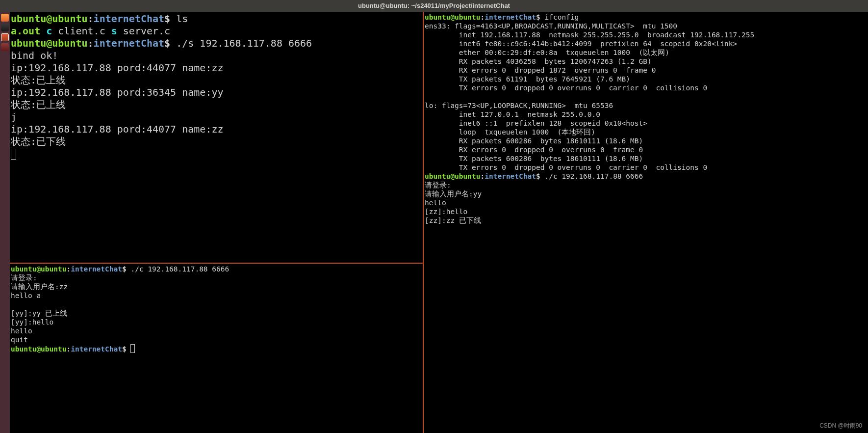 Image resolution: width=868 pixels, height=433 pixels. I want to click on client-output-line: 请输入用户名:yy, so click(646, 194).